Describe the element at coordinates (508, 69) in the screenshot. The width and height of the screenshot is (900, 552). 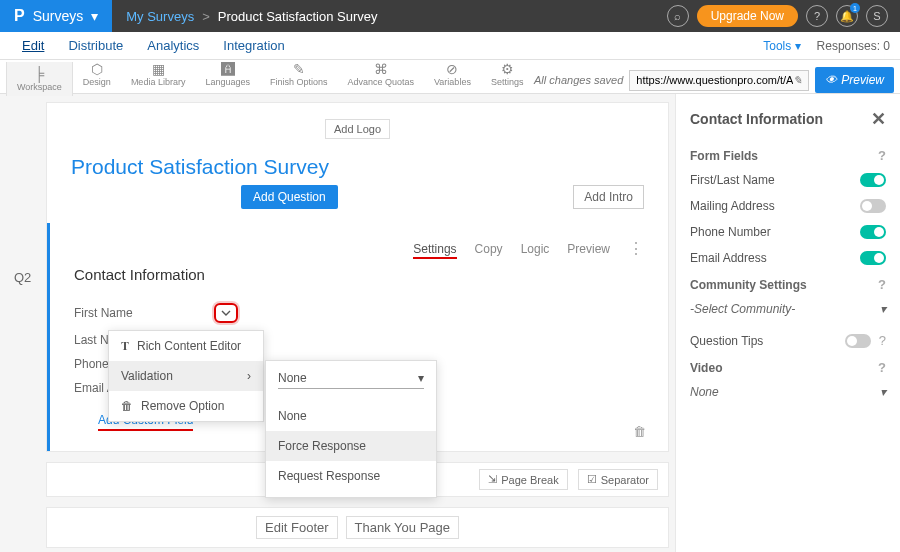
I see `gear-icon: ⚙` at that location.